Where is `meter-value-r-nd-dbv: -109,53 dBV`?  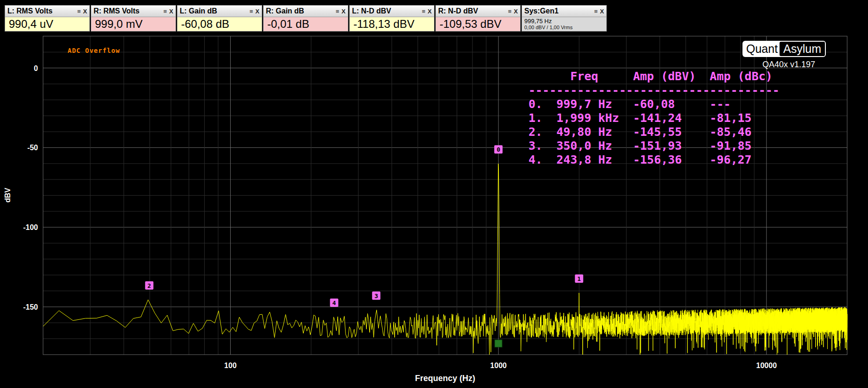
meter-value-r-nd-dbv: -109,53 dBV is located at coordinates (478, 24).